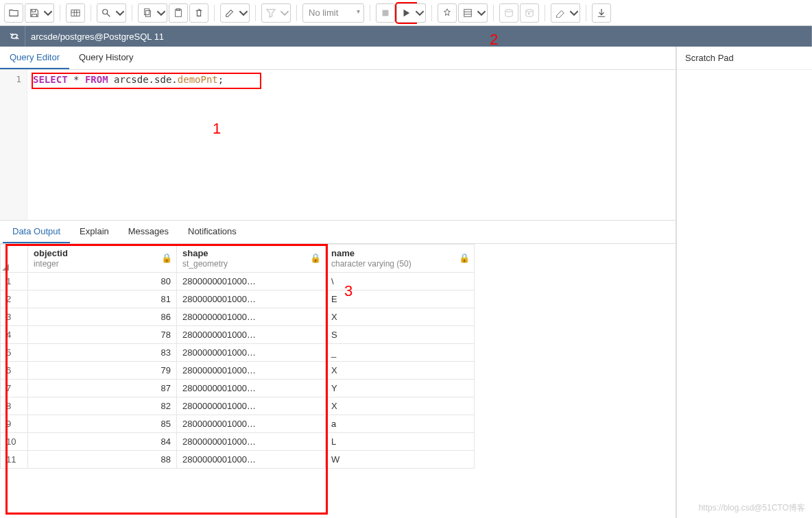 This screenshot has width=812, height=518. Describe the element at coordinates (14, 13) in the screenshot. I see `open-file-button` at that location.